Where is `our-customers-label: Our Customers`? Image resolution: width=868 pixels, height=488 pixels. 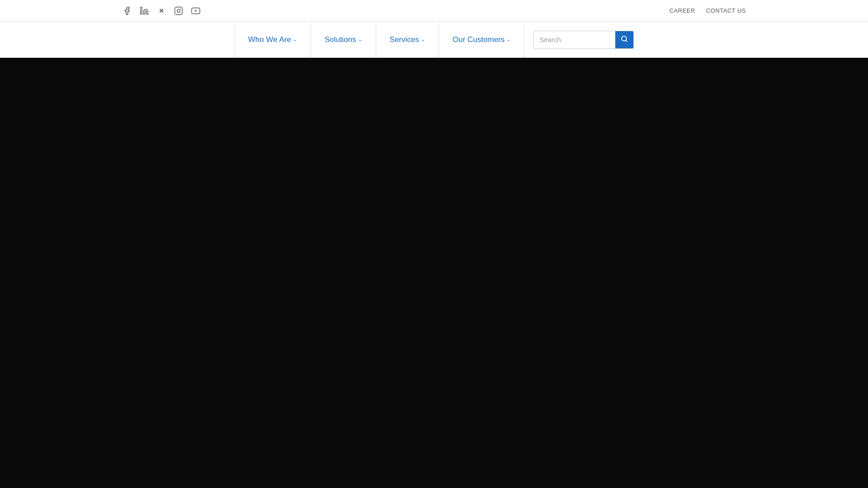 our-customers-label: Our Customers is located at coordinates (478, 40).